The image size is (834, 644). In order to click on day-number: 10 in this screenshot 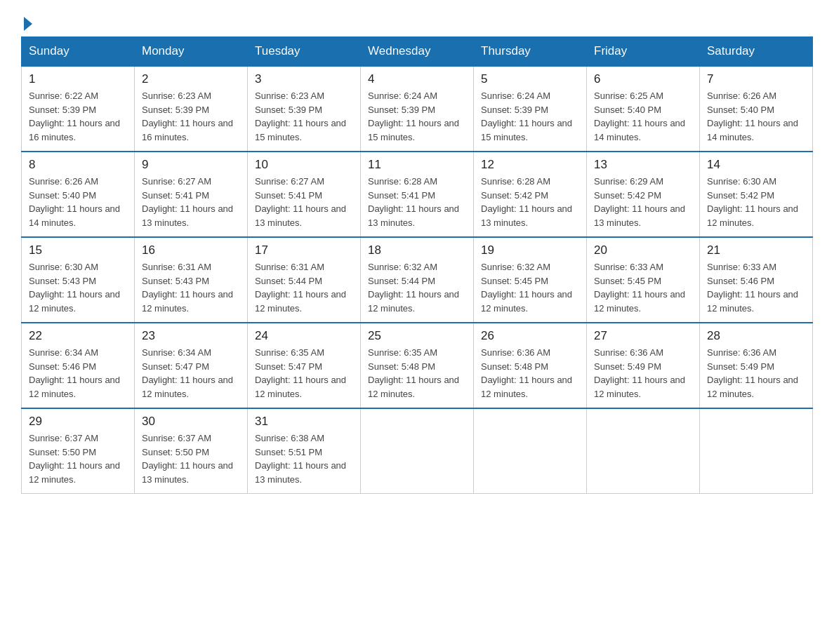, I will do `click(304, 165)`.